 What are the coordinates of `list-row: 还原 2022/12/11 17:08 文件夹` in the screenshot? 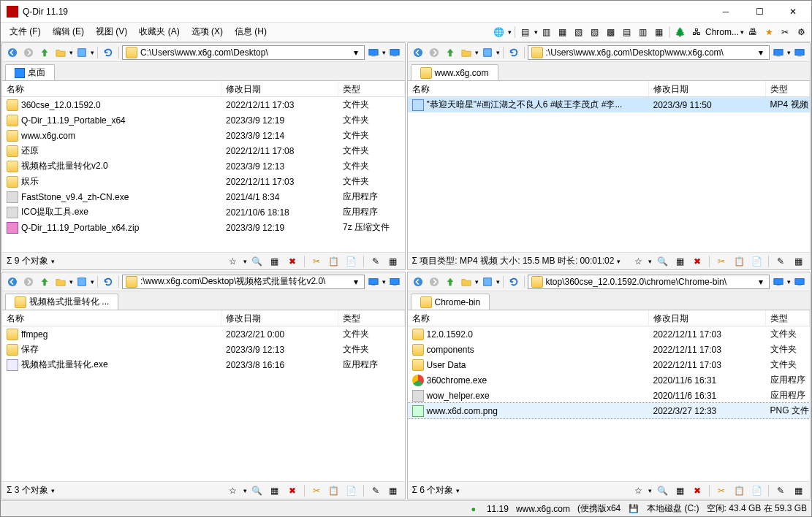 It's located at (203, 150).